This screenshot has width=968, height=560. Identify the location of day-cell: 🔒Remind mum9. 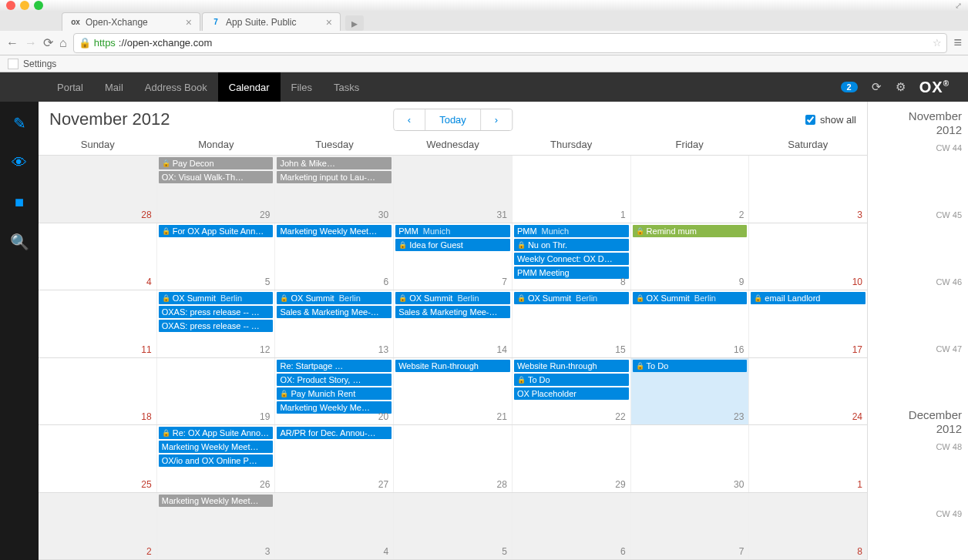
(691, 257).